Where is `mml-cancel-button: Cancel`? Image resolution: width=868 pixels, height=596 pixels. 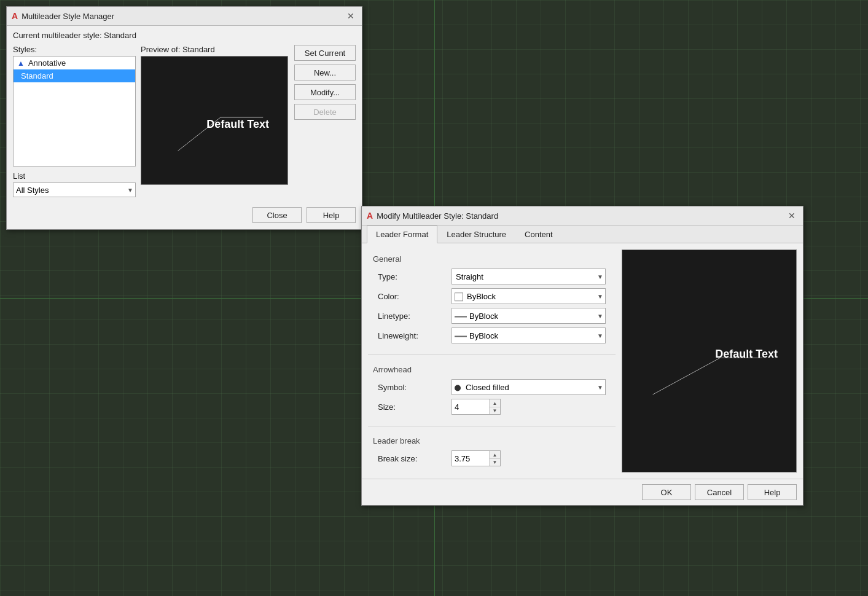
mml-cancel-button: Cancel is located at coordinates (719, 492).